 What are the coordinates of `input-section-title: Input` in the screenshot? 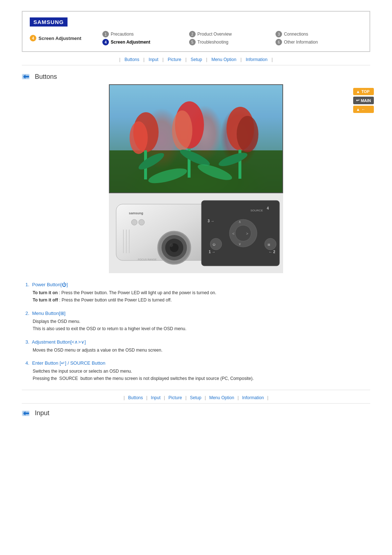 It's located at (196, 413).